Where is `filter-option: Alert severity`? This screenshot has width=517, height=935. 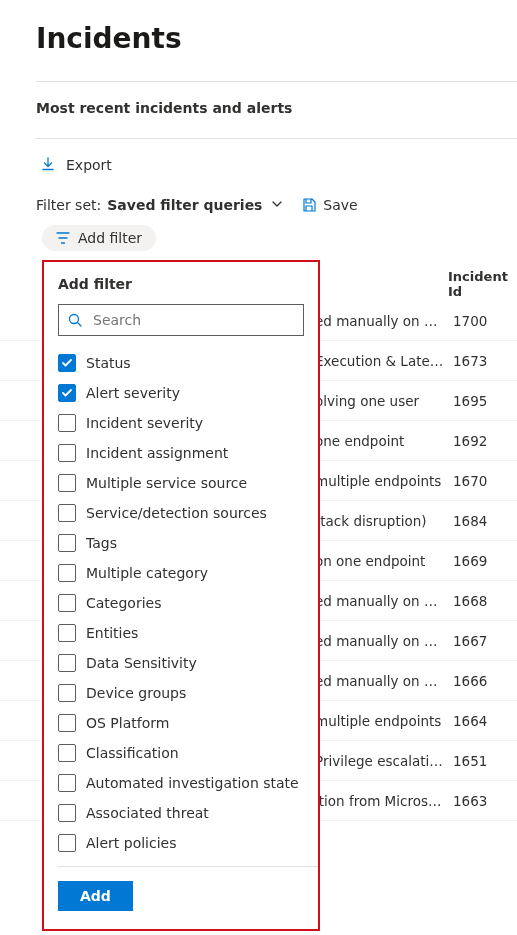 filter-option: Alert severity is located at coordinates (181, 393).